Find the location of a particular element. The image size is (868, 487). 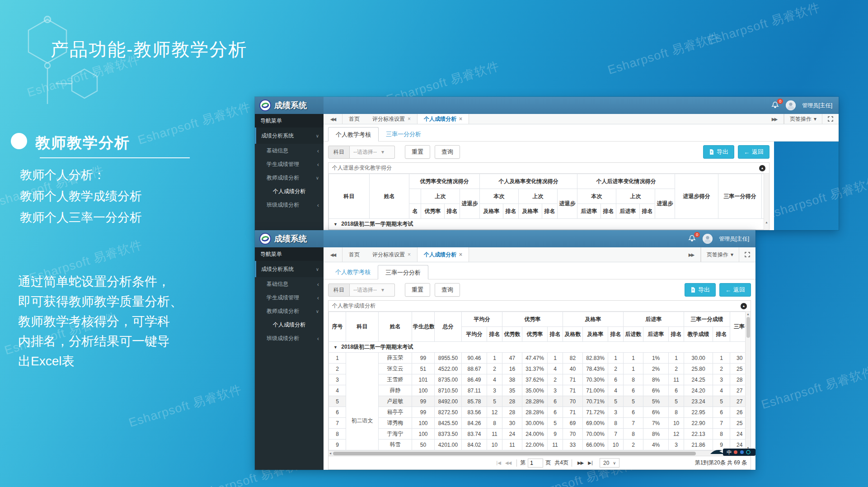

col-students: 学生总数 is located at coordinates (423, 327).